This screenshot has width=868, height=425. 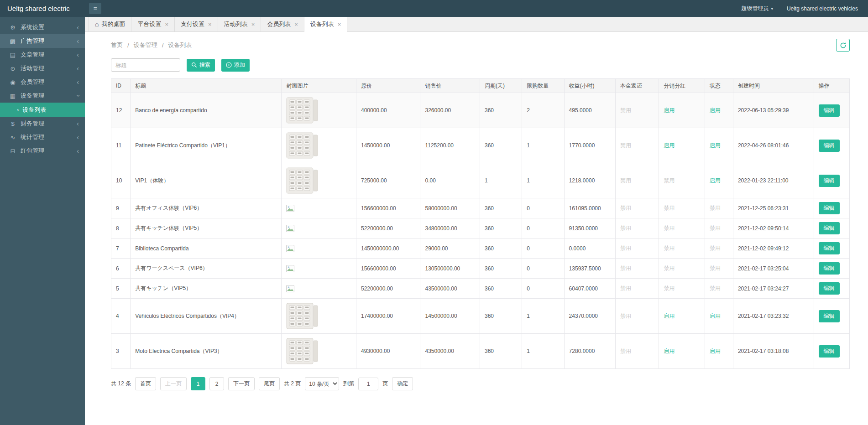 I want to click on cell-created: 2021-02-17 03:25:04, so click(x=773, y=269).